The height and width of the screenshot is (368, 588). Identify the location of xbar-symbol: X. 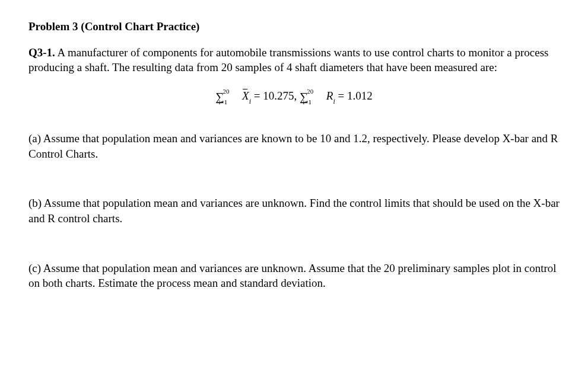
(246, 96).